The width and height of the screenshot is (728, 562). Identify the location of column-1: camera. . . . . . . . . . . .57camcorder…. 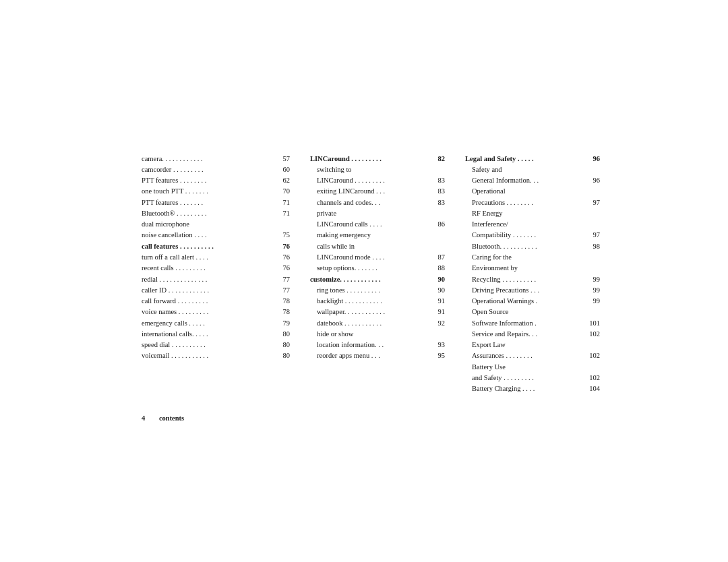
(216, 274).